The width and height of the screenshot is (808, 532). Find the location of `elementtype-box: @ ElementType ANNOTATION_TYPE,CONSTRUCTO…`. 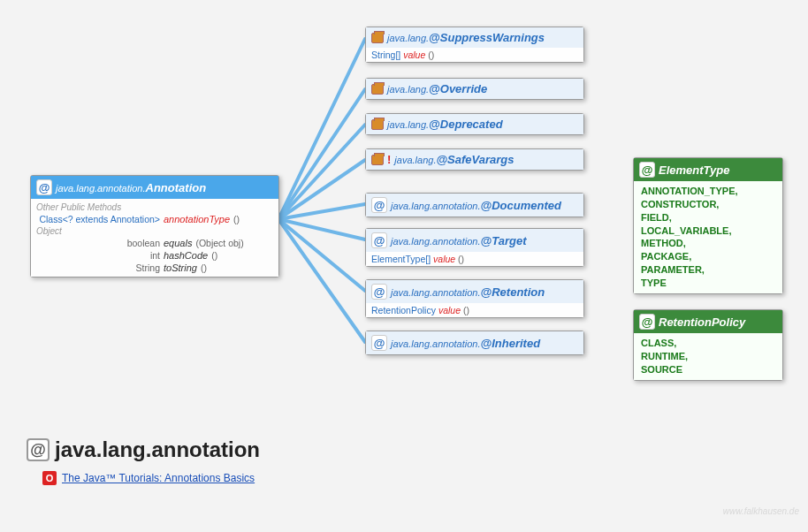

elementtype-box: @ ElementType ANNOTATION_TYPE,CONSTRUCTO… is located at coordinates (708, 226).